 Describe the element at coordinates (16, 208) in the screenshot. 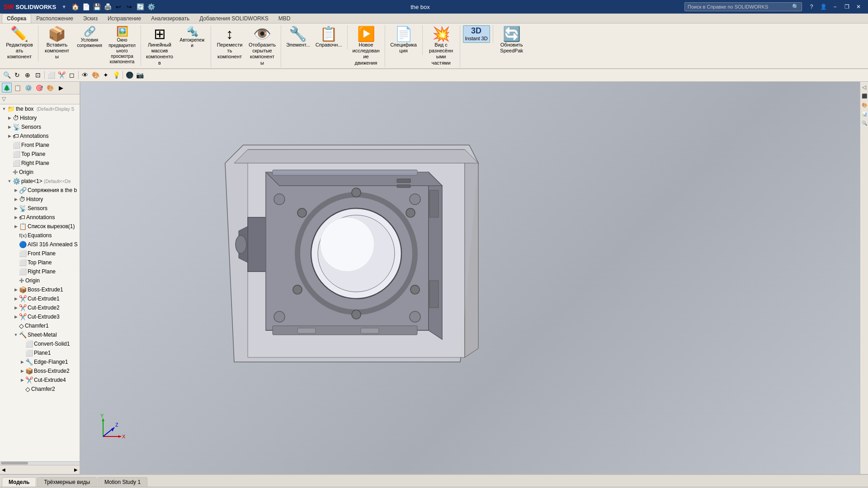

I see `sensors2-expand: ▶` at that location.